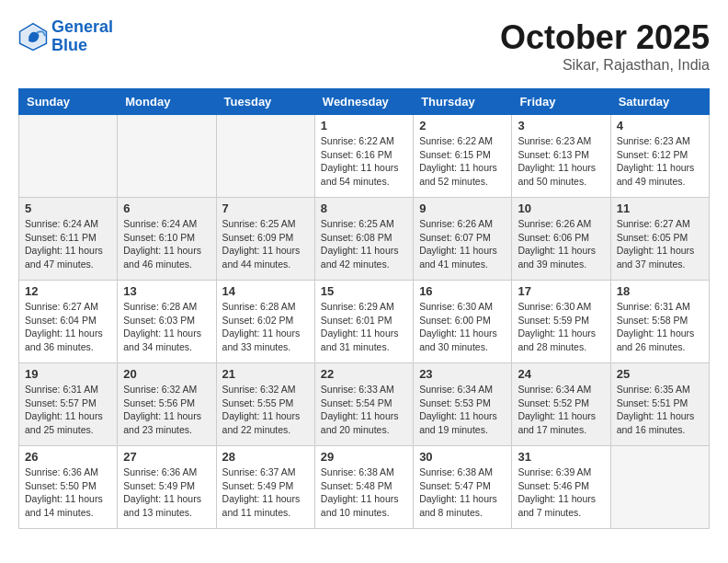 The height and width of the screenshot is (563, 728). Describe the element at coordinates (364, 239) in the screenshot. I see `week-row-1: 5Sunrise: 6:24 AMSunset: 6:11 PMDaylight…` at that location.